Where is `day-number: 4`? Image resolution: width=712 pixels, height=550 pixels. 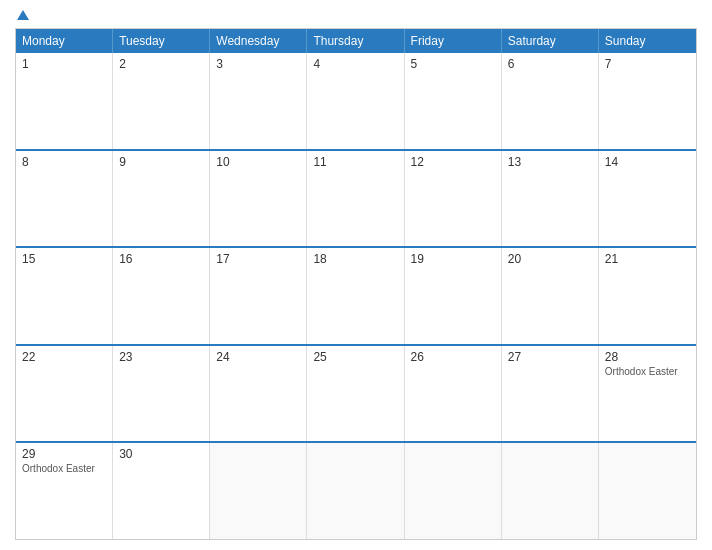
day-number: 4 is located at coordinates (355, 64).